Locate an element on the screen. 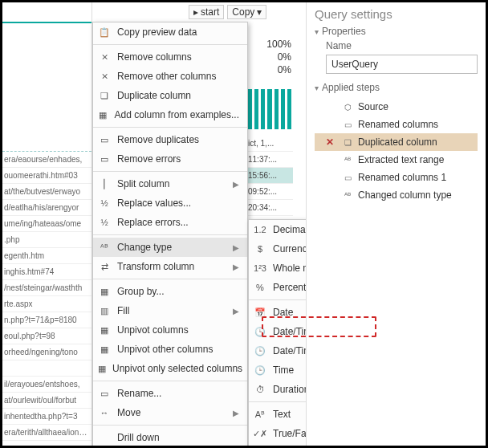 The width and height of the screenshot is (488, 448). data-cell: eoul.php?t=98 is located at coordinates (47, 336).